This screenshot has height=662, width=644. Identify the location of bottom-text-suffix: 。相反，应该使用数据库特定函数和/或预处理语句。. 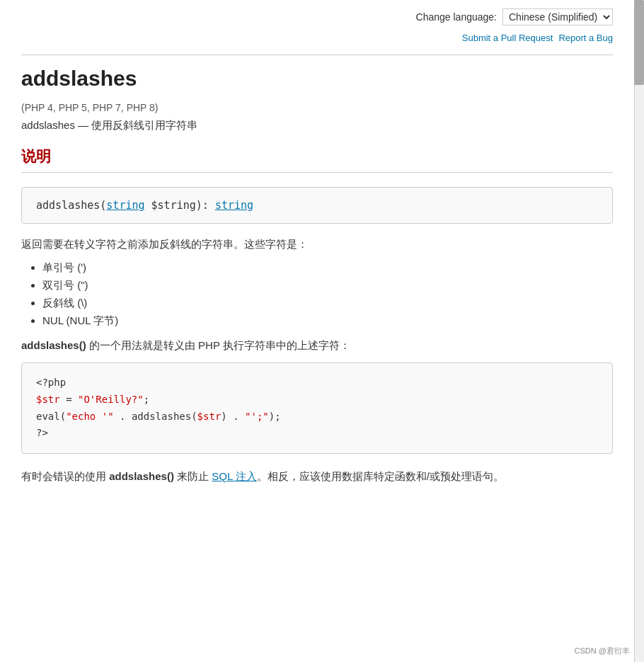
(381, 476).